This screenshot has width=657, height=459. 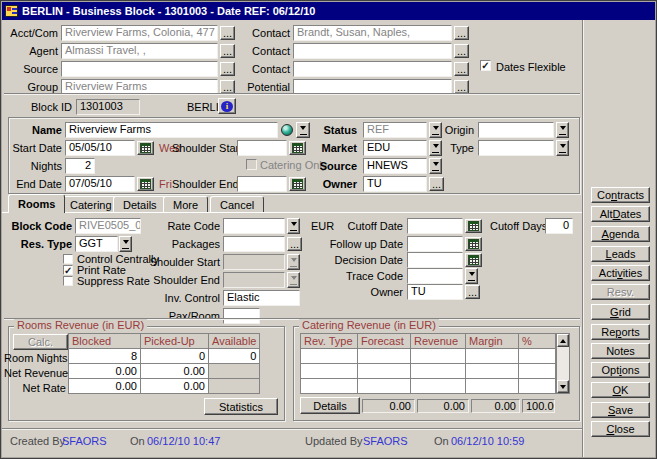 What do you see at coordinates (294, 226) in the screenshot?
I see `rate-code-list-button` at bounding box center [294, 226].